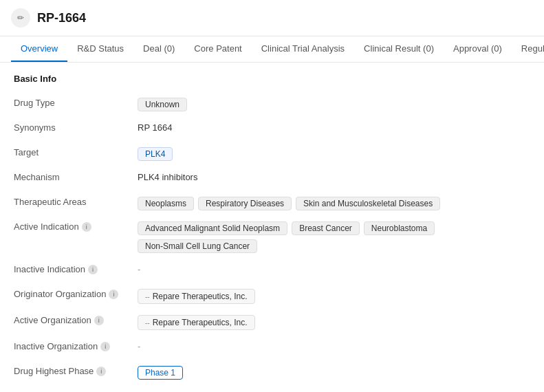 The width and height of the screenshot is (544, 392). What do you see at coordinates (76, 202) in the screenshot?
I see `therapeutic-areas-label: Therapeutic Areas` at bounding box center [76, 202].